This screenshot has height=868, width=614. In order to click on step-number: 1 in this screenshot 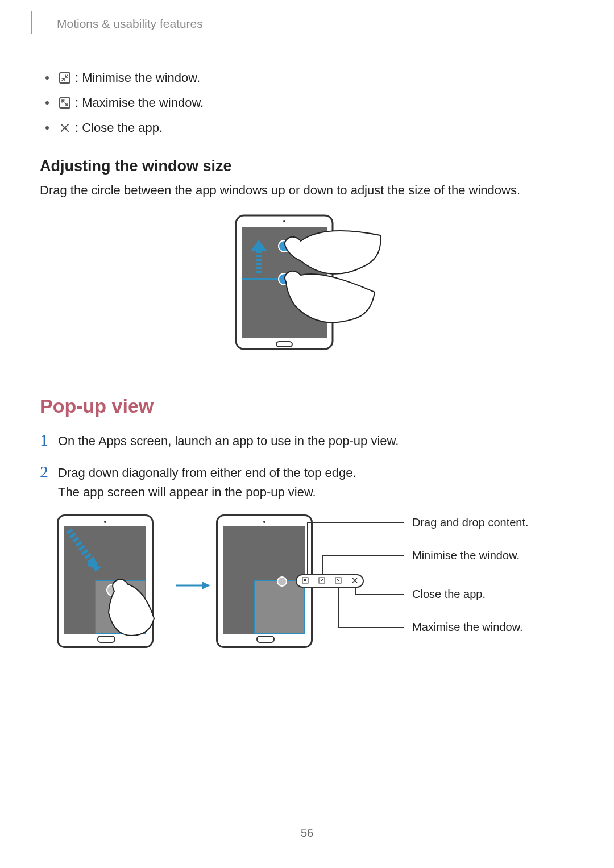, I will do `click(49, 441)`.